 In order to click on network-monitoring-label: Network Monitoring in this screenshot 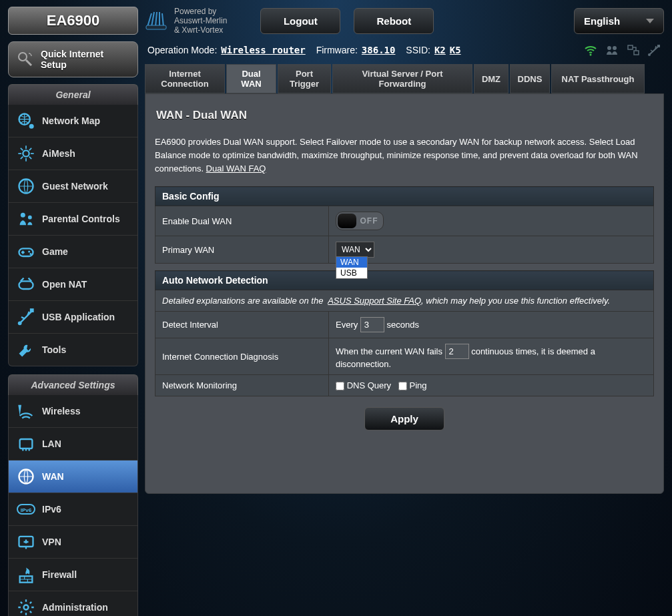, I will do `click(242, 386)`.